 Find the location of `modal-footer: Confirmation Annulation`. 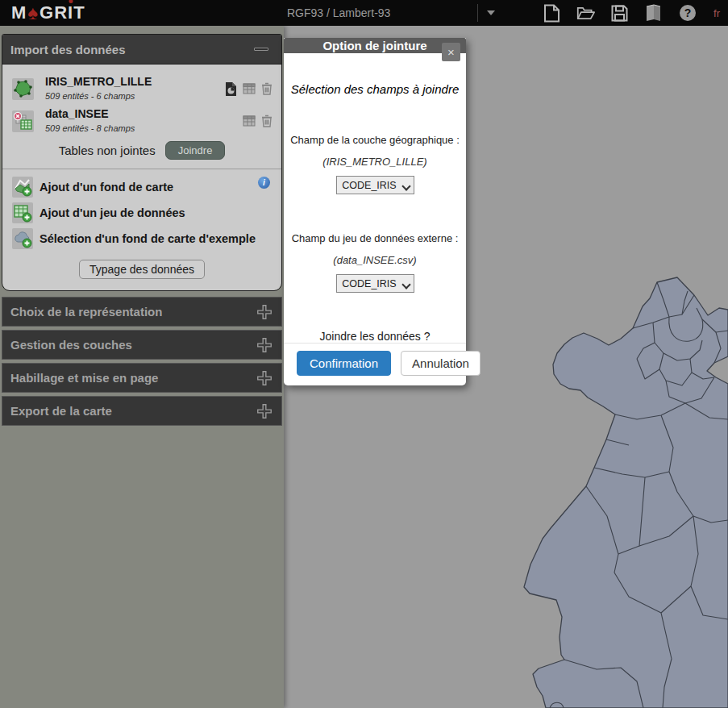

modal-footer: Confirmation Annulation is located at coordinates (375, 364).